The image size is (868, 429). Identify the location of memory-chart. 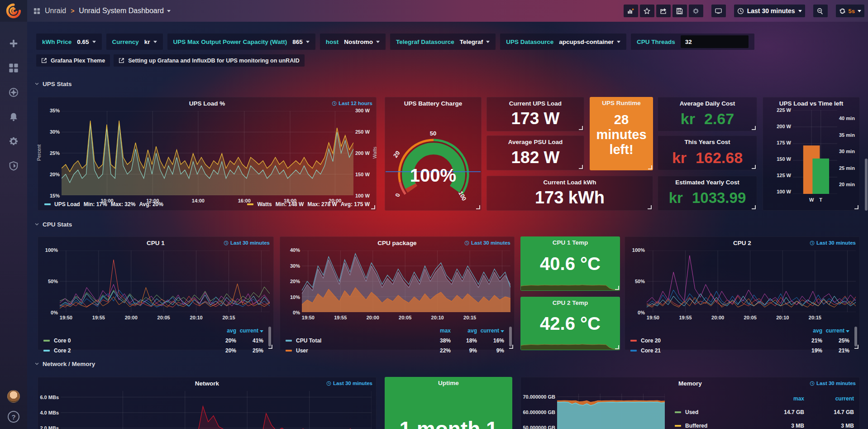
(611, 411).